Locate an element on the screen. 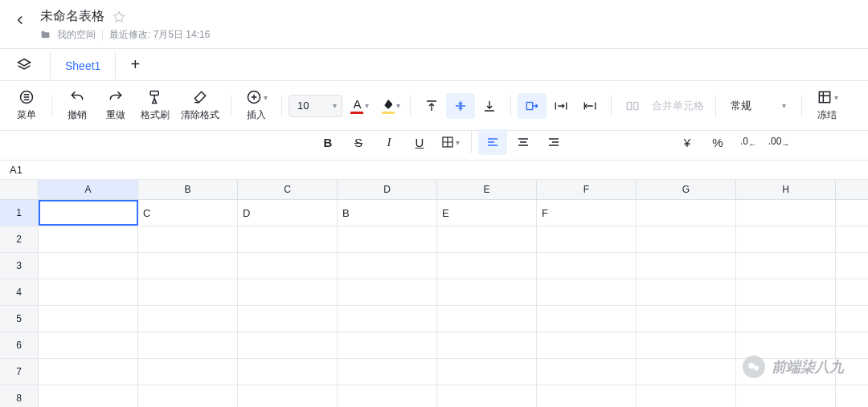 Image resolution: width=868 pixels, height=407 pixels. tab-sheet1: Sheet1 is located at coordinates (83, 65).